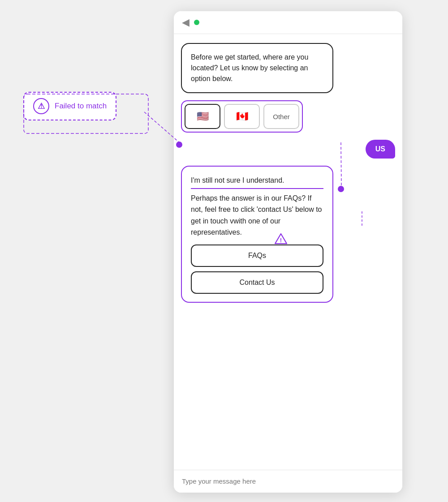 This screenshot has height=502, width=448. I want to click on other-option-label: Other, so click(281, 116).